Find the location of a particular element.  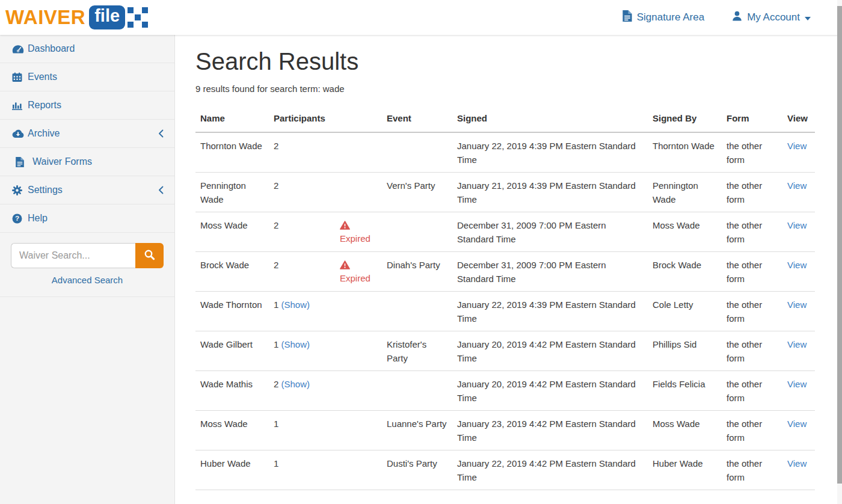

sidebar-item-label: Archive is located at coordinates (43, 134).